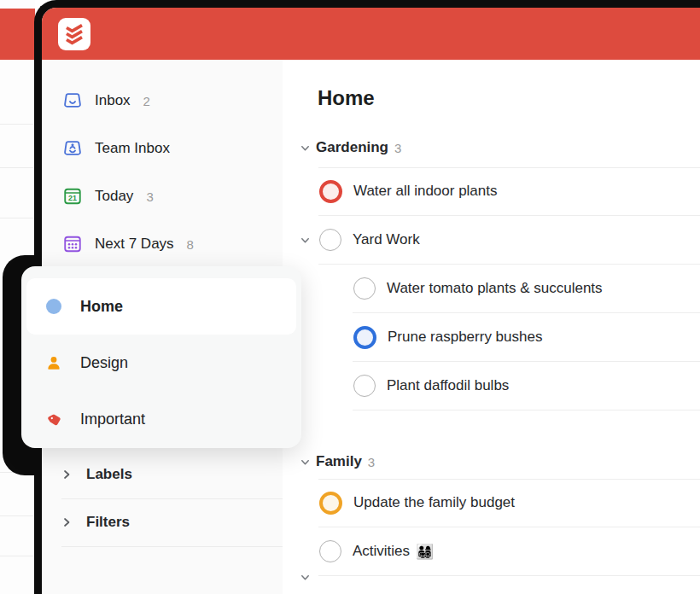 This screenshot has width=700, height=594. I want to click on sidebar-item-today: 21 Today 3, so click(172, 196).